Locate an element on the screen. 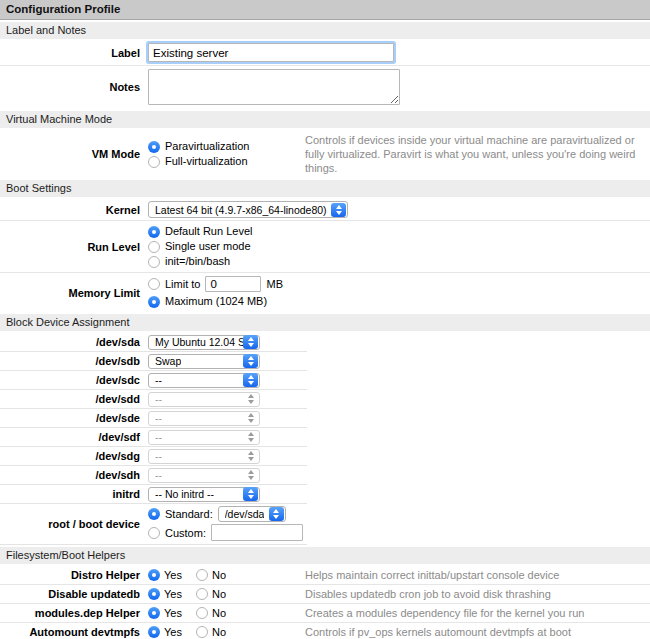 This screenshot has height=639, width=650. device-label: /dev/sdc is located at coordinates (74, 380).